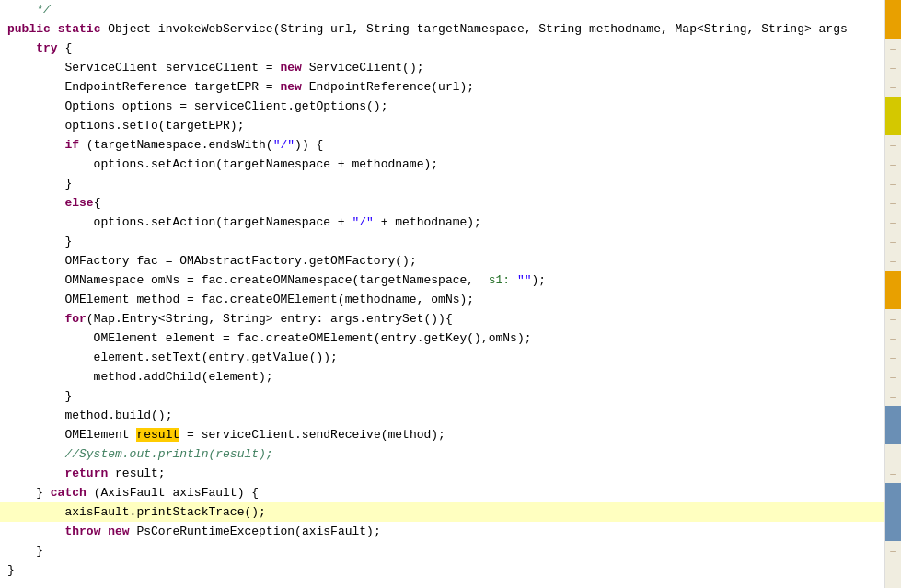 This screenshot has width=901, height=588. I want to click on line: throw new PsCoreRuntimeException(axisFau…, so click(442, 532).